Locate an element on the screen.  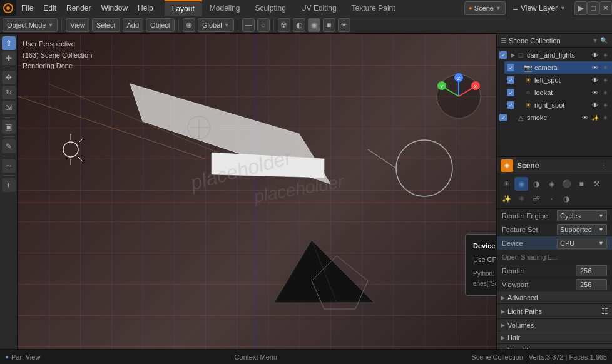
viewport-value: 256 is located at coordinates (591, 285).